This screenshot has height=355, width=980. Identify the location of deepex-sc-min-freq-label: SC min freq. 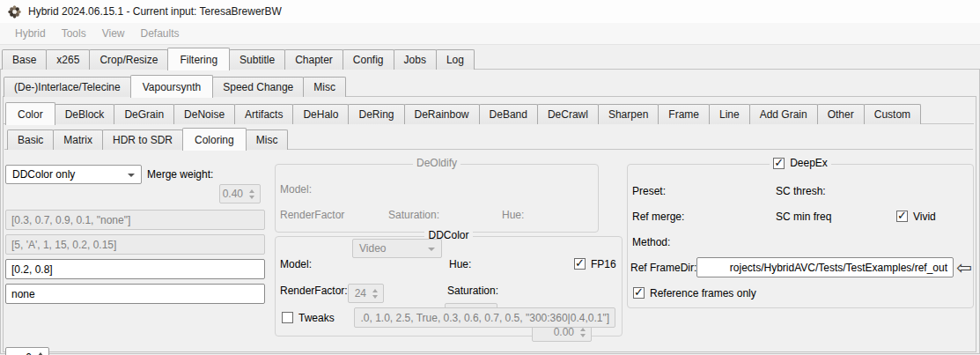
(803, 217).